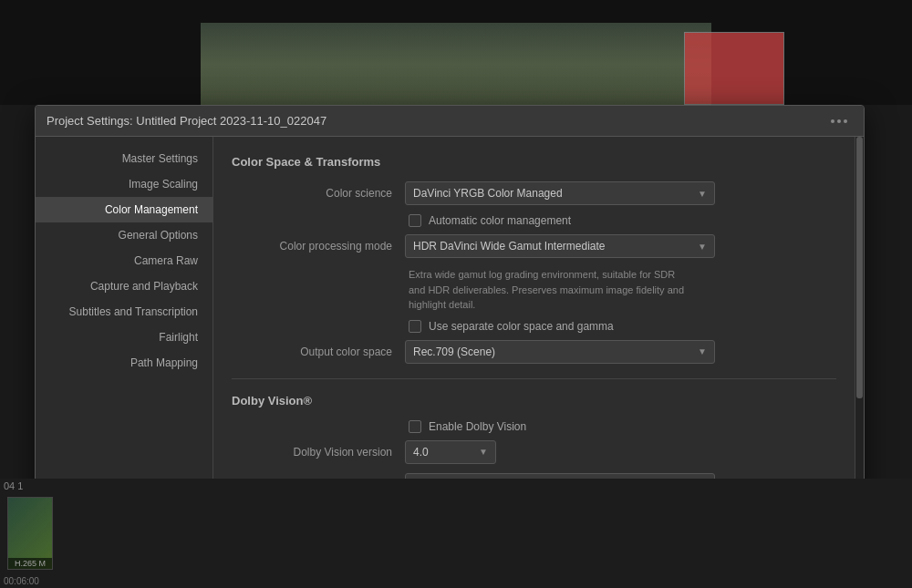  Describe the element at coordinates (318, 193) in the screenshot. I see `color-science-label: Color science` at that location.